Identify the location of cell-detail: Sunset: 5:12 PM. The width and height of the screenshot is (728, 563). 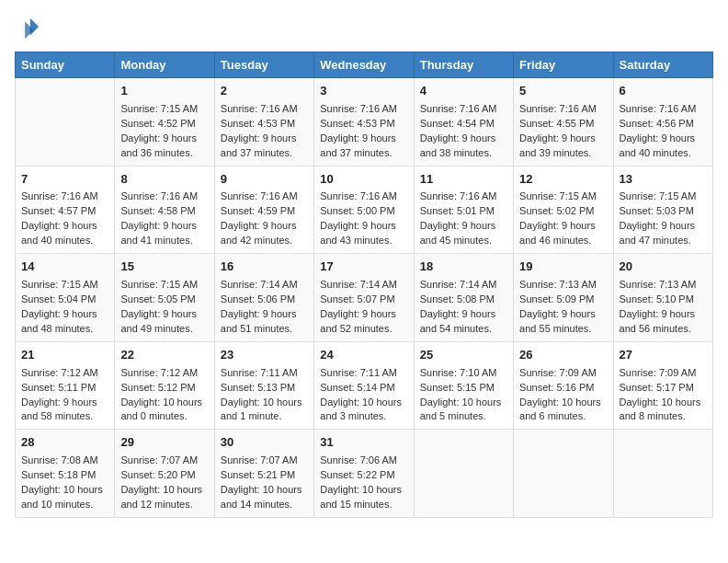
(164, 388).